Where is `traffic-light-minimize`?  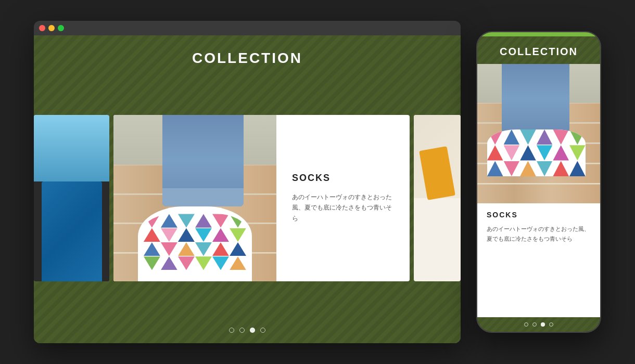 traffic-light-minimize is located at coordinates (52, 28).